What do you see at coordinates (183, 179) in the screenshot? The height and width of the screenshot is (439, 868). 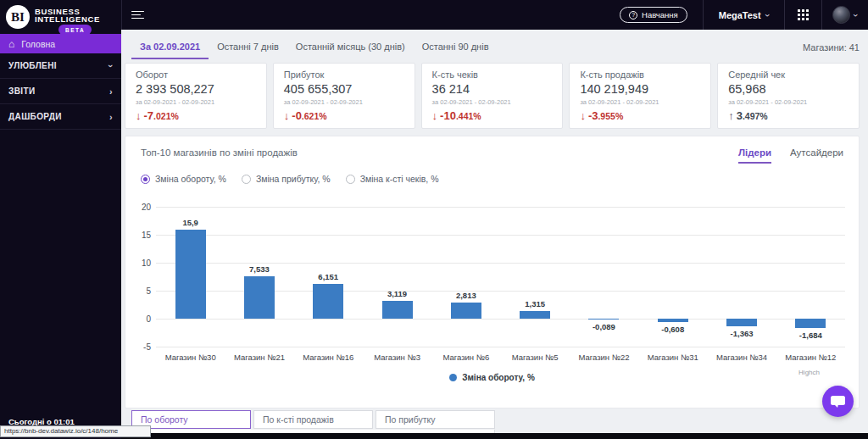 I see `metric-radio-0: Зміна обороту, %` at bounding box center [183, 179].